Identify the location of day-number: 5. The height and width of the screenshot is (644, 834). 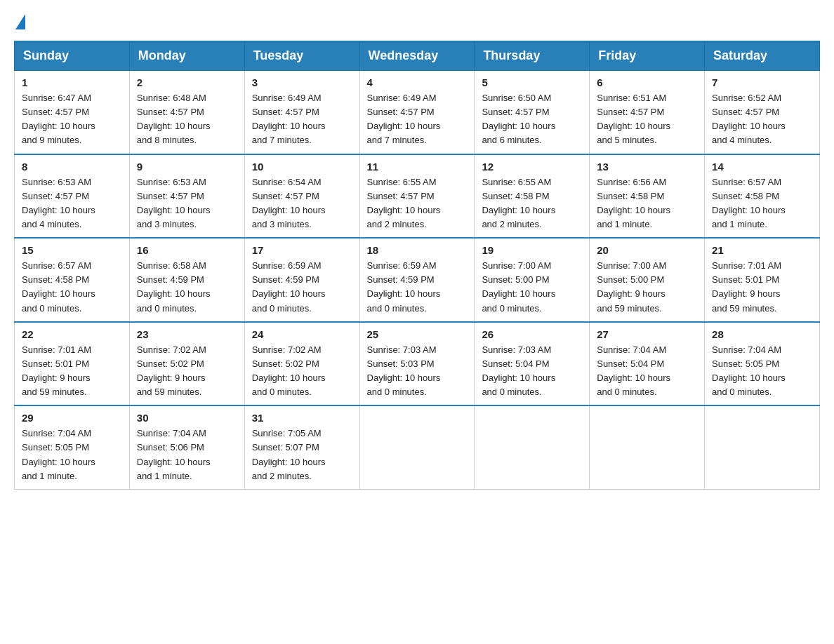
(532, 83).